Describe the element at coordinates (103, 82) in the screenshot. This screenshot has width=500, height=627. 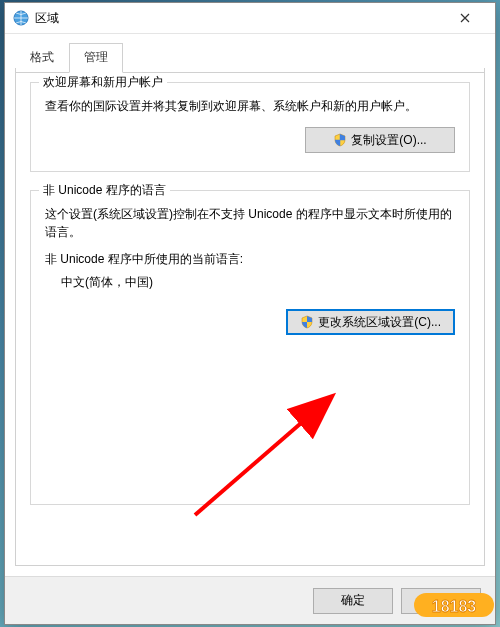
I see `group-welcome-legend: 欢迎屏幕和新用户帐户` at that location.